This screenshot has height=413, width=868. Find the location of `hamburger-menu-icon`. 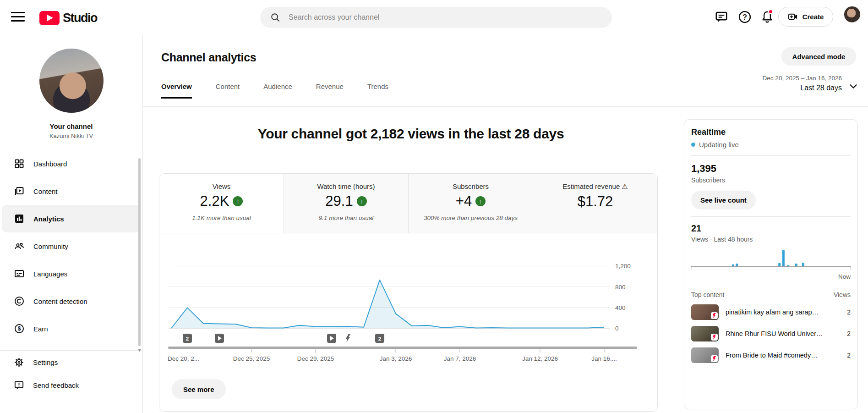

hamburger-menu-icon is located at coordinates (18, 17).